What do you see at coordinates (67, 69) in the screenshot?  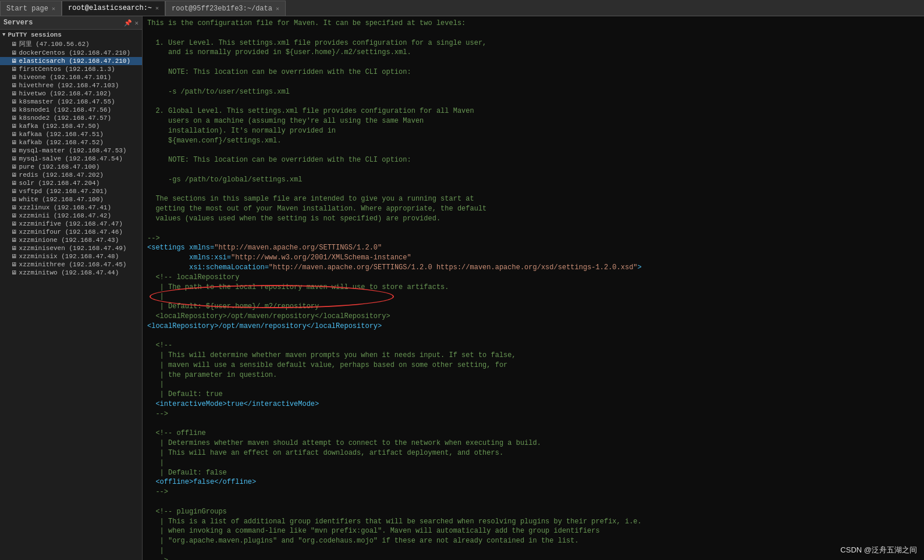 I see `server-firstcentos-label: firstCentos (192.168.1.3)` at bounding box center [67, 69].